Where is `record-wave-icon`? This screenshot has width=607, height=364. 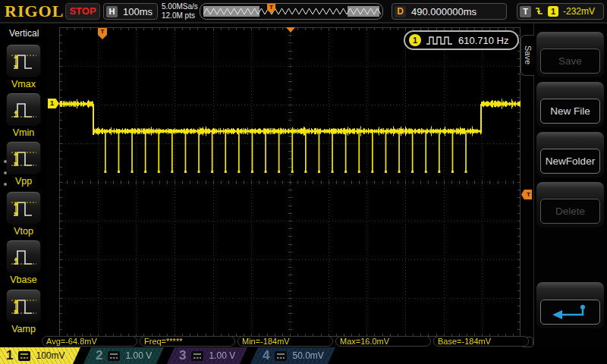
record-wave-icon is located at coordinates (292, 11).